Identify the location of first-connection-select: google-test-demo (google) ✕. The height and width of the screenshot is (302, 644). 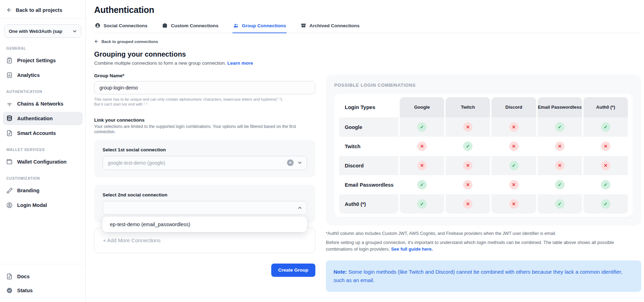
(205, 163).